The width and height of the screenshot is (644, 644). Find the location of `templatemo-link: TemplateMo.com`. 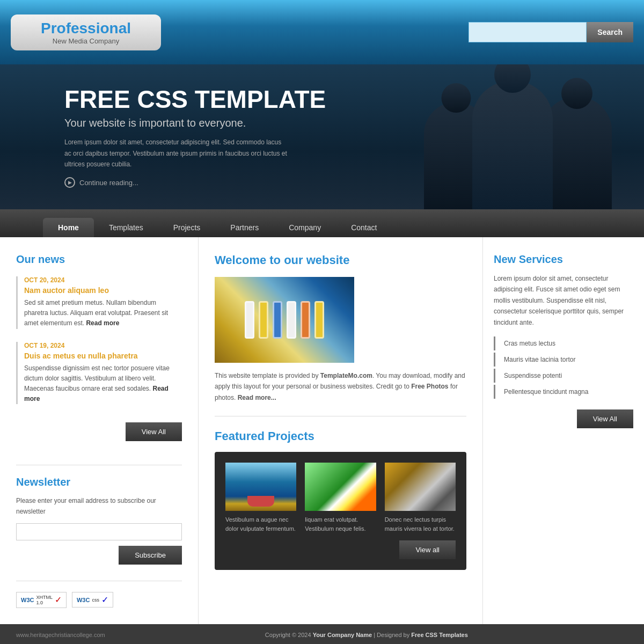

templatemo-link: TemplateMo.com is located at coordinates (347, 376).